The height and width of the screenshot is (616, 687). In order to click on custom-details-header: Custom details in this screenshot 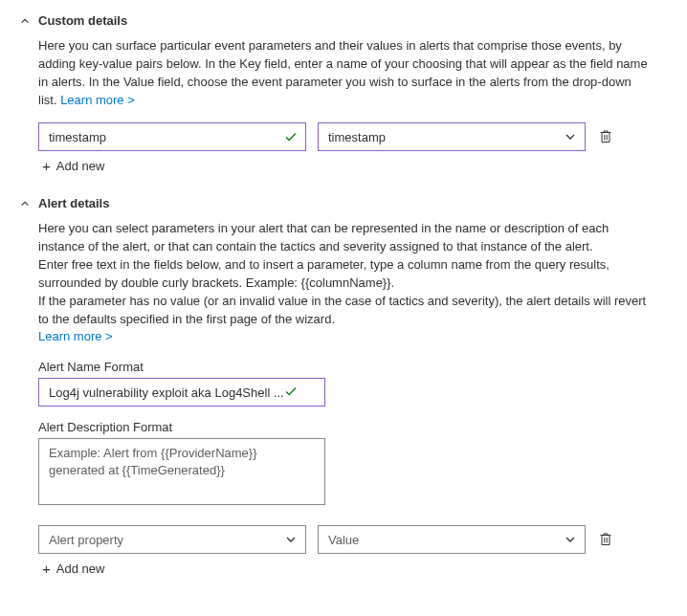, I will do `click(344, 21)`.